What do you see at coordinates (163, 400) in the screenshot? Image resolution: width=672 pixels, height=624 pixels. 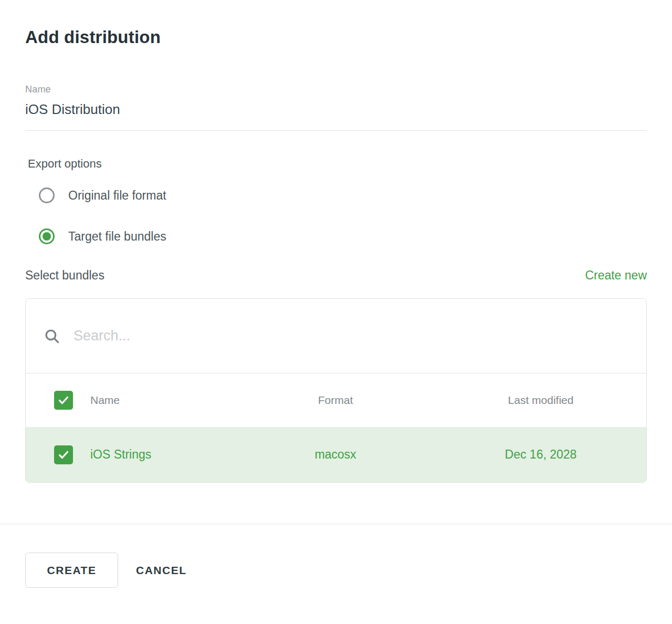 I see `column-header-name: Name` at bounding box center [163, 400].